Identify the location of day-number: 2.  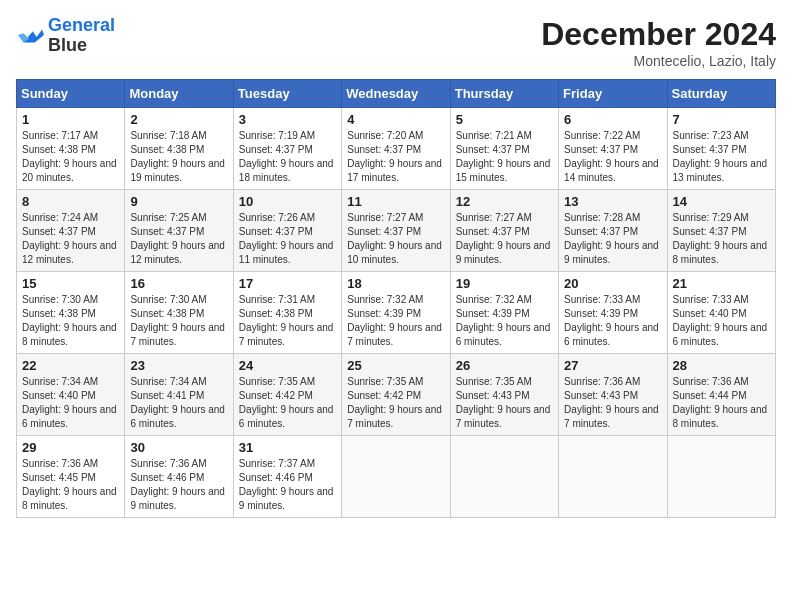
(178, 120).